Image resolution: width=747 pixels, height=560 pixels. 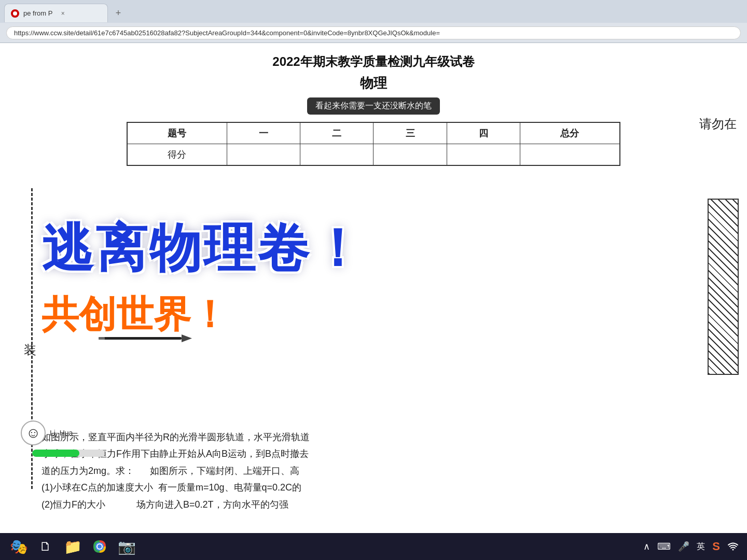 What do you see at coordinates (118, 13) in the screenshot?
I see `new-tab-button: +` at bounding box center [118, 13].